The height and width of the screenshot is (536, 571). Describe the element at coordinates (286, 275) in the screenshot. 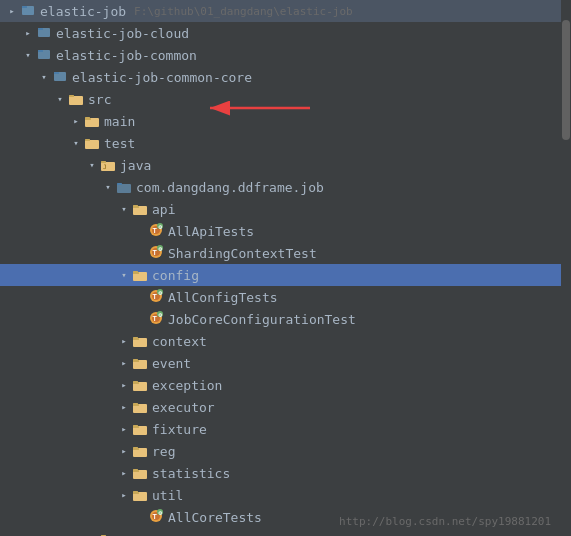

I see `tree-item-config: config` at that location.